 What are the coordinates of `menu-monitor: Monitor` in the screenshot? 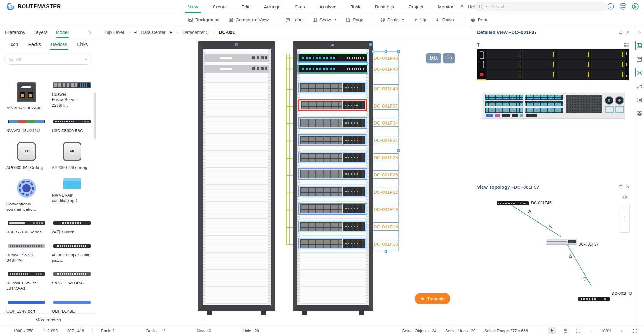 It's located at (446, 7).